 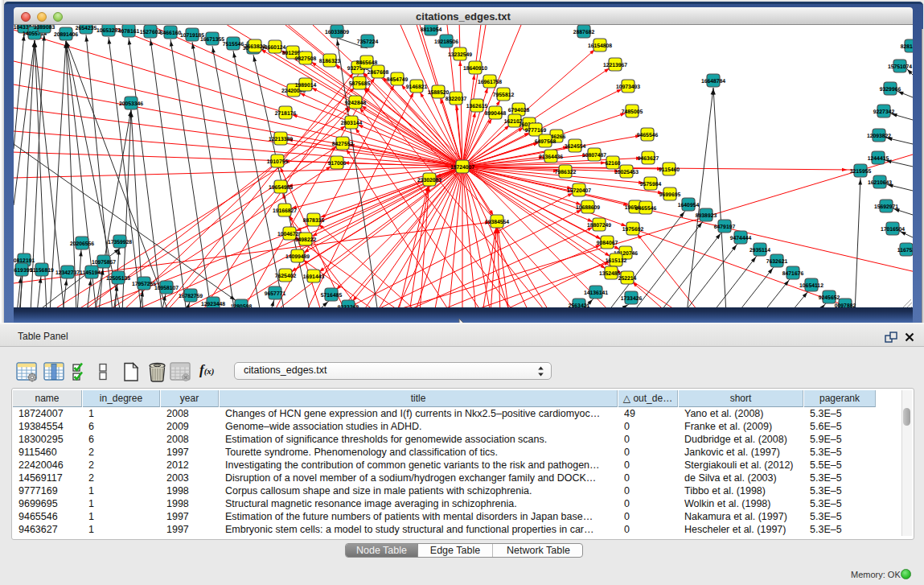 What do you see at coordinates (241, 306) in the screenshot?
I see `svg-text: 1280598` at bounding box center [241, 306].